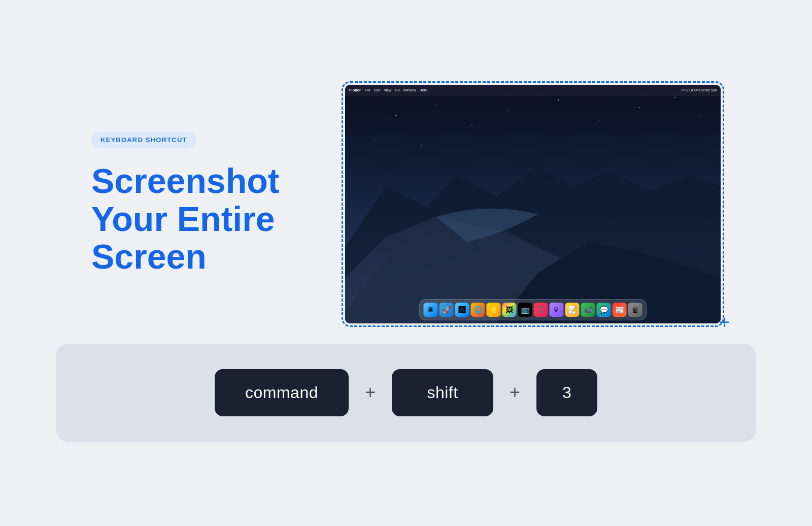  I want to click on menu-file: File, so click(367, 90).